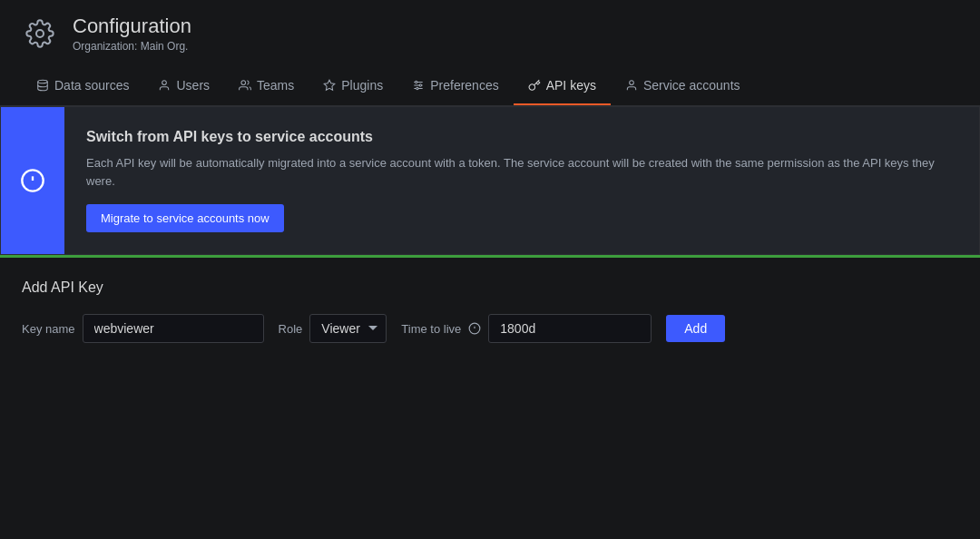 This screenshot has height=539, width=980. What do you see at coordinates (333, 328) in the screenshot?
I see `role-field: Role Viewer Editor Admin` at bounding box center [333, 328].